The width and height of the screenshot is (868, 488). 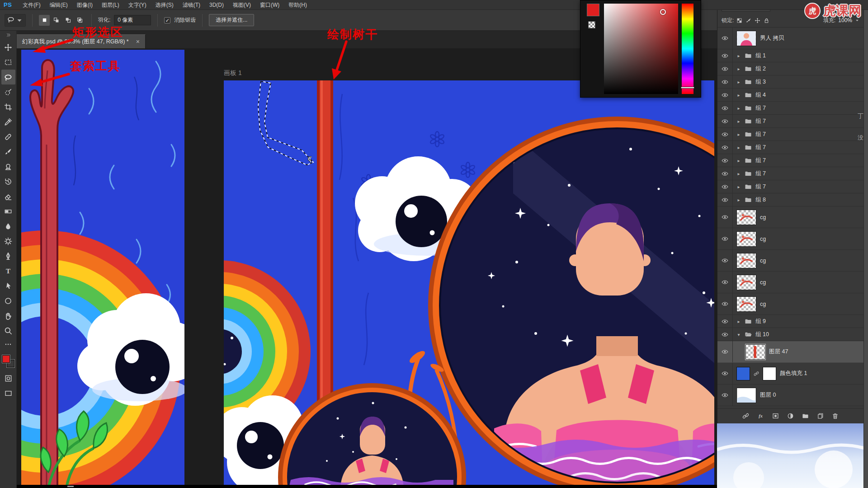 I want to click on edge-panel-tab: 丁, so click(x=861, y=116).